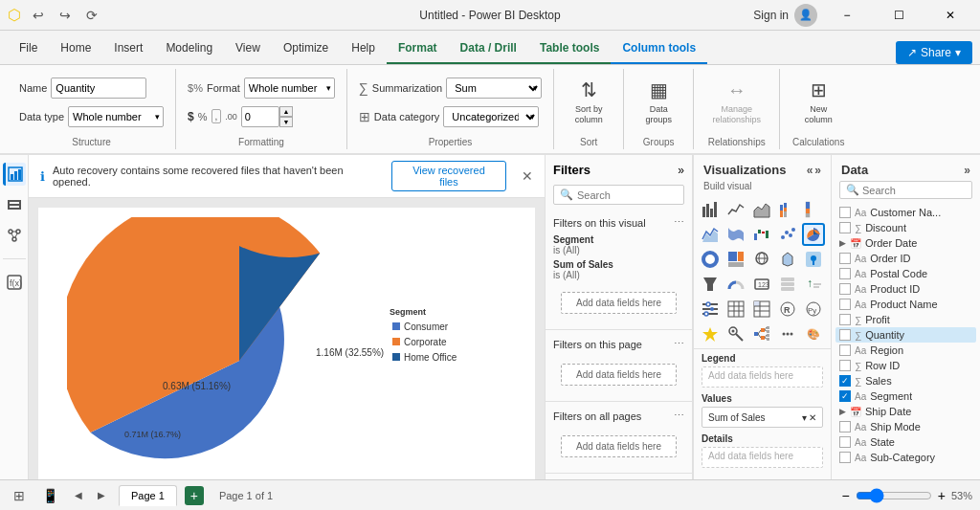  Describe the element at coordinates (14, 205) in the screenshot. I see `data-view-icon` at that location.